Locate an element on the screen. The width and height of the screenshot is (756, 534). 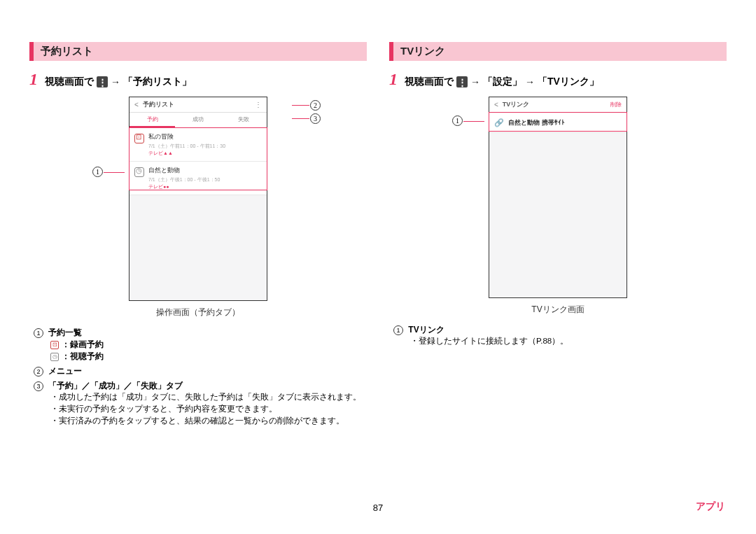
desc-num-2: 2 is located at coordinates (38, 372).